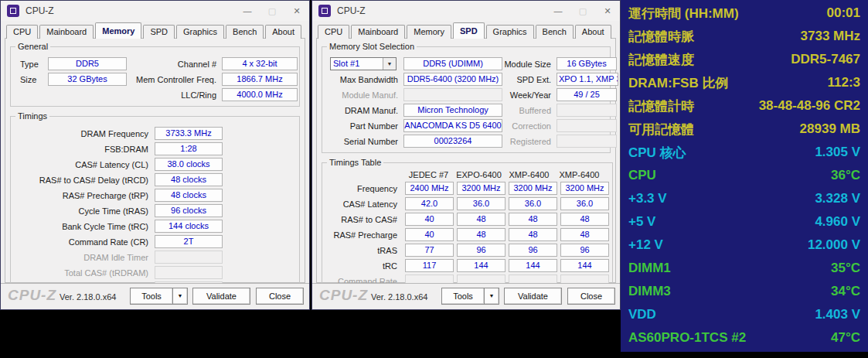 Image resolution: width=868 pixels, height=358 pixels. What do you see at coordinates (662, 37) in the screenshot?
I see `sensor-label: 記憶體時脈` at bounding box center [662, 37].